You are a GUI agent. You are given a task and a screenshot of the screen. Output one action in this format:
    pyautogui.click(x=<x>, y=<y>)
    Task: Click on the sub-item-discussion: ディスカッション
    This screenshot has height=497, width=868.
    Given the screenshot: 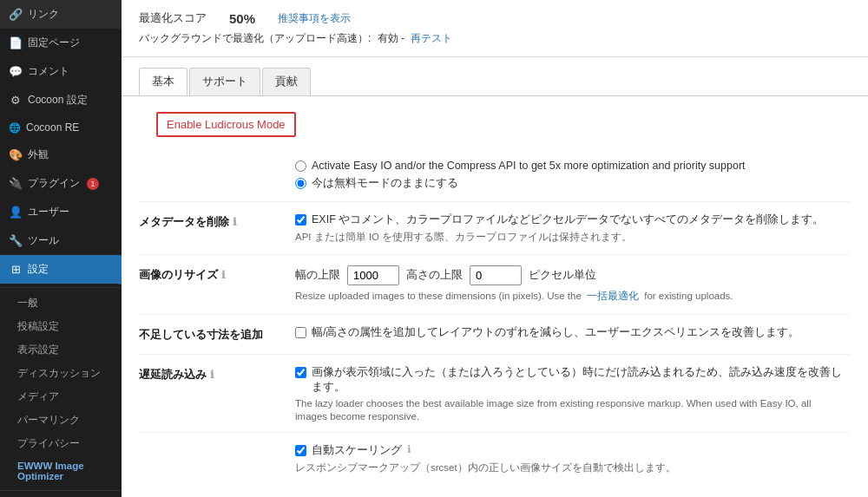 What is the action you would take?
    pyautogui.click(x=61, y=373)
    